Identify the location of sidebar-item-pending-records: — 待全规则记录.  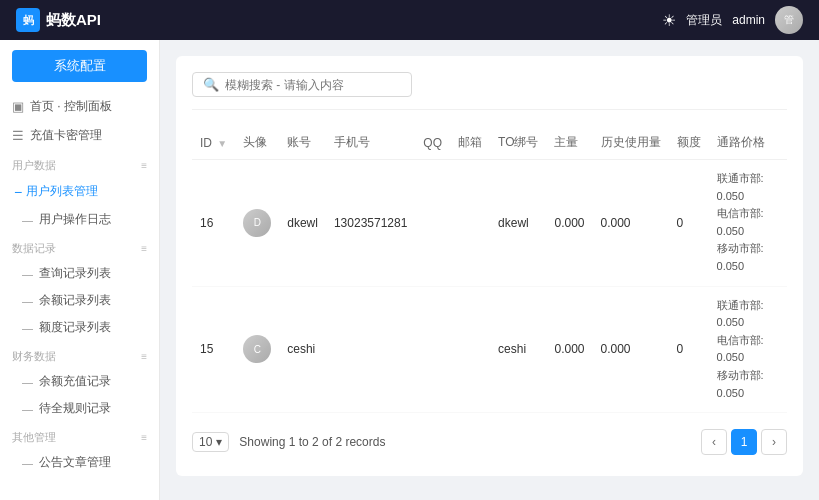
(80, 408).